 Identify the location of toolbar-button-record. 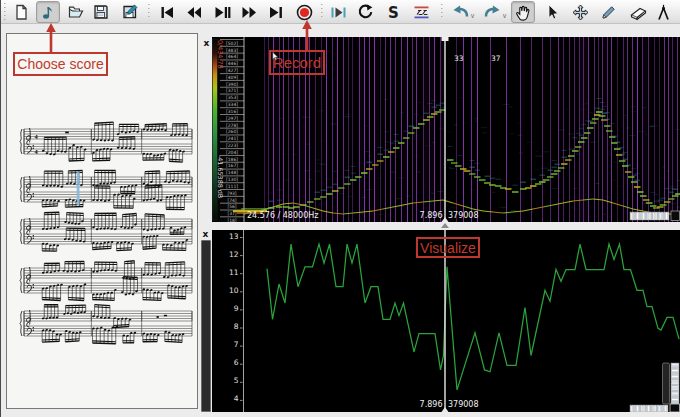
(305, 12).